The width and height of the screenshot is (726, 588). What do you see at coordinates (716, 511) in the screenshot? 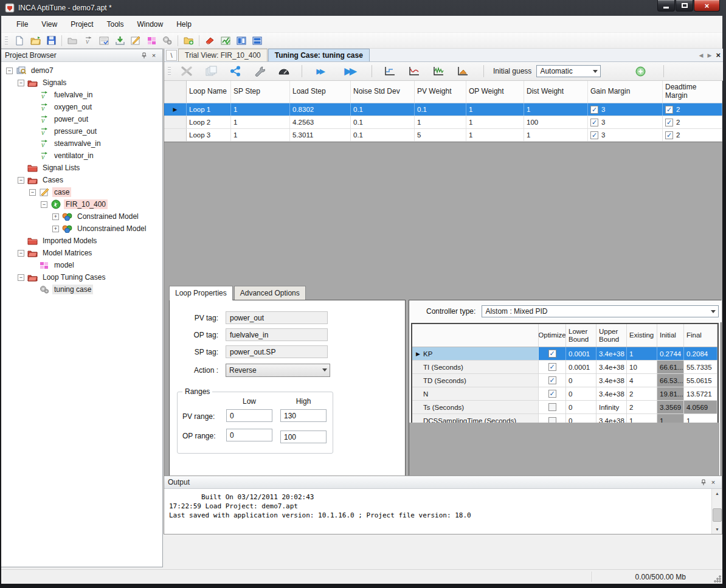
I see `output-scrollbar: ▲ ▼` at bounding box center [716, 511].